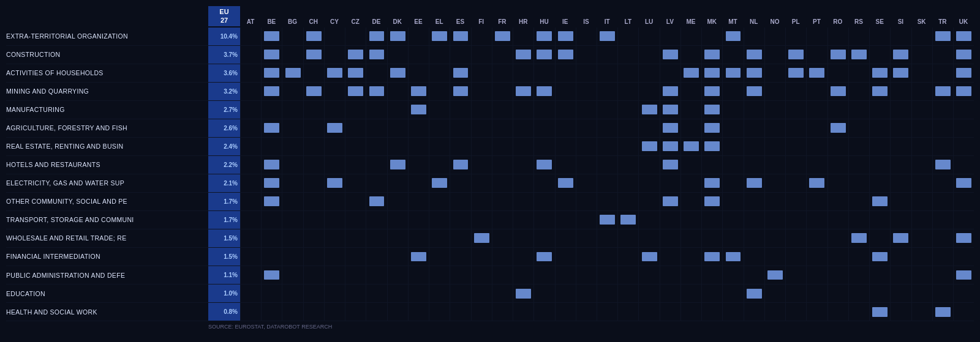 The image size is (980, 342). Describe the element at coordinates (565, 22) in the screenshot. I see `country-header-ie: IE` at that location.